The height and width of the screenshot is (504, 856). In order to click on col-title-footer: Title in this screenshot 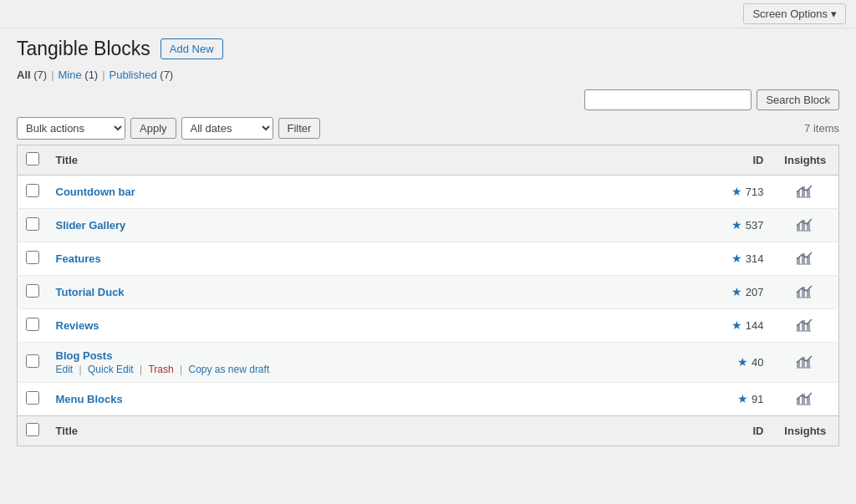, I will do `click(376, 430)`.